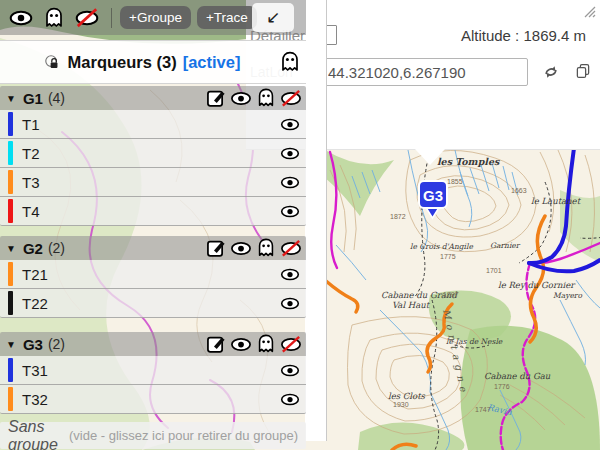  What do you see at coordinates (273, 18) in the screenshot?
I see `collapse-panel-button: ↙` at bounding box center [273, 18].